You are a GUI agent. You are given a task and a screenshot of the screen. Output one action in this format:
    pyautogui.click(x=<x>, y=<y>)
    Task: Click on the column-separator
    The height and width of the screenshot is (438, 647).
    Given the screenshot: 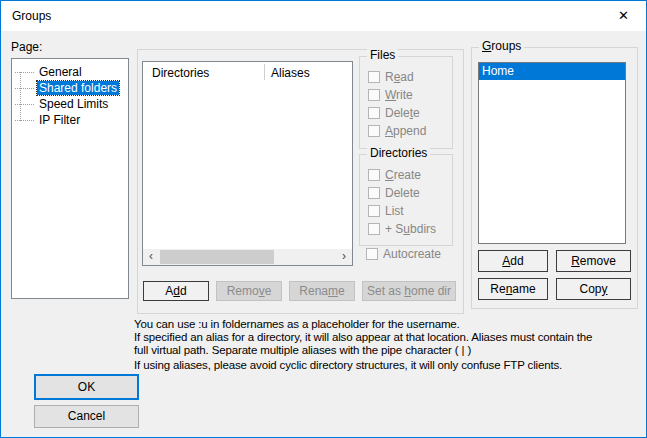 What is the action you would take?
    pyautogui.click(x=264, y=72)
    